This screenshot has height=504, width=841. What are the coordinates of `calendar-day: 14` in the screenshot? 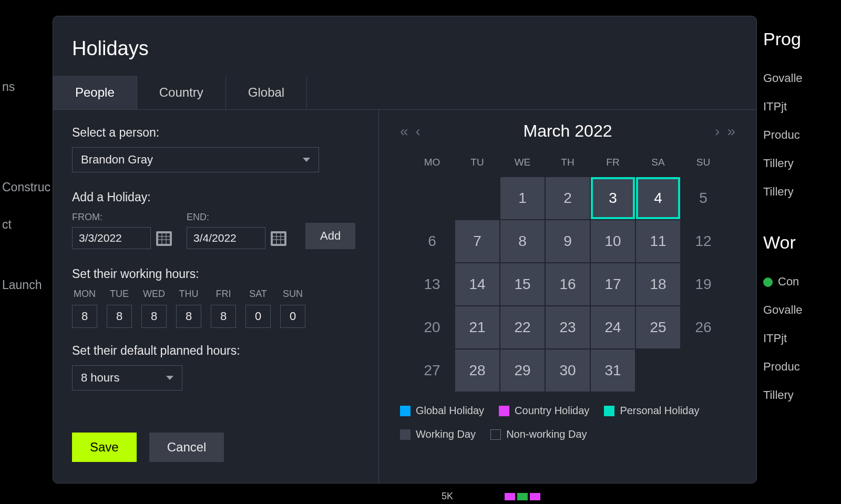 It's located at (477, 284).